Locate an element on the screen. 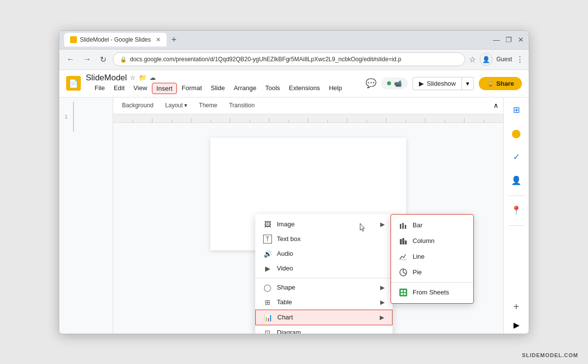  shape-arrow: ▶ is located at coordinates (382, 288).